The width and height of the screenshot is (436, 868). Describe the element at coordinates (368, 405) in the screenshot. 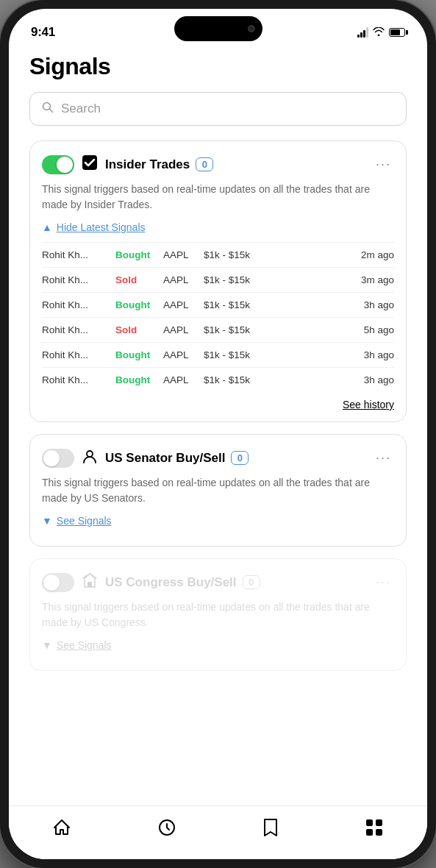

I see `see-history-link: See history` at that location.